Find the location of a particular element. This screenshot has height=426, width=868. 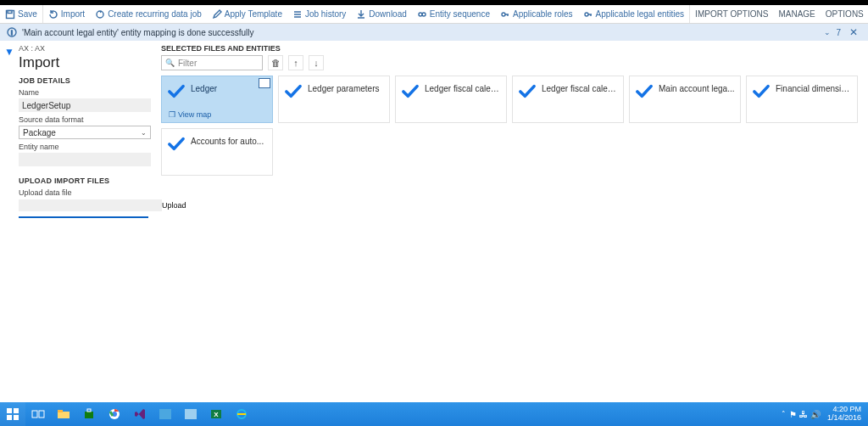

job-history-button: Job history is located at coordinates (319, 14).